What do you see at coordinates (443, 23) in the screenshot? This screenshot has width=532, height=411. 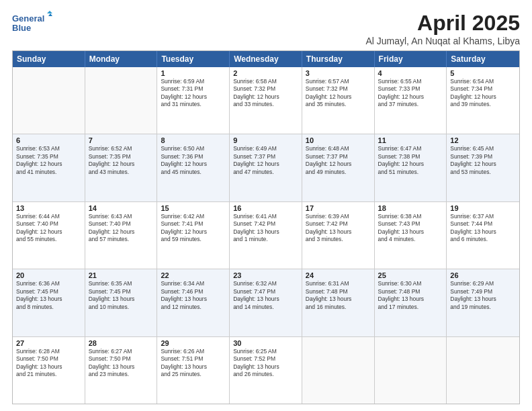 I see `title-month: April 2025` at bounding box center [443, 23].